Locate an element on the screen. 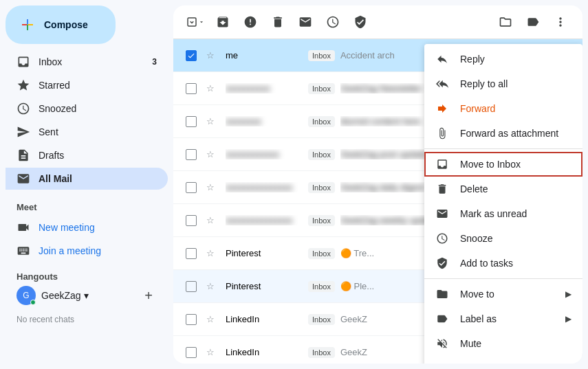  sidebar-item-inbox: Inbox 3 is located at coordinates (87, 62).